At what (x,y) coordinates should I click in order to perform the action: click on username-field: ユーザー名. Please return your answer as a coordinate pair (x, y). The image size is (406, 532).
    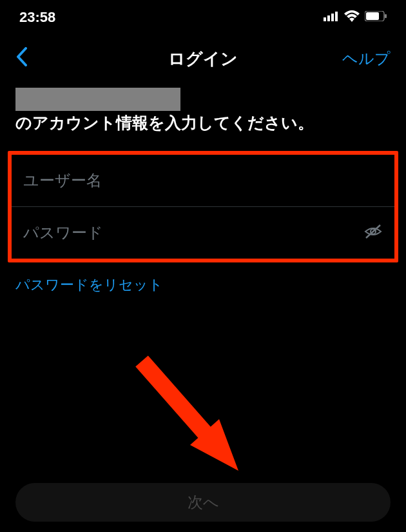
    Looking at the image, I should click on (203, 181).